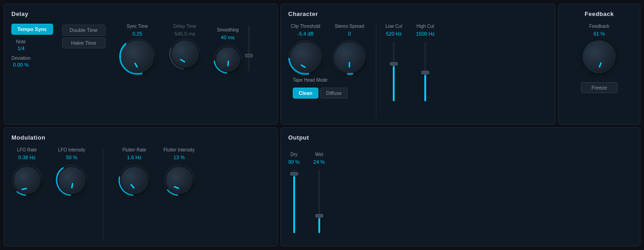  What do you see at coordinates (179, 172) in the screenshot?
I see `flutter-intensity-container: Flutter Intensity 13 %` at bounding box center [179, 172].